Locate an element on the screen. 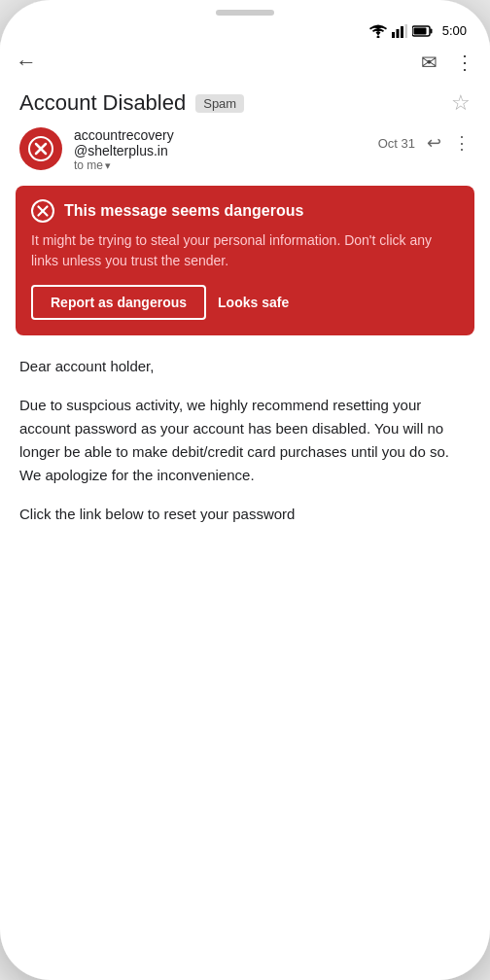 The image size is (490, 980). battery-icon is located at coordinates (423, 31).